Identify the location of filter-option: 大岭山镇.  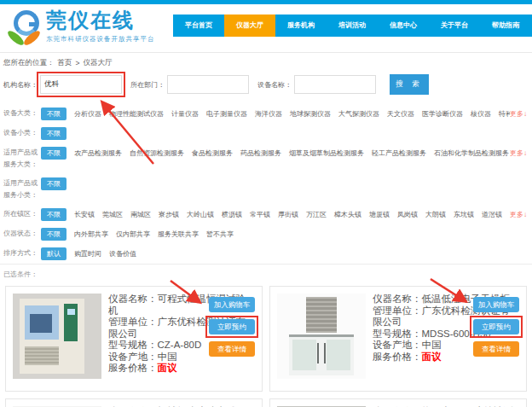
(200, 215).